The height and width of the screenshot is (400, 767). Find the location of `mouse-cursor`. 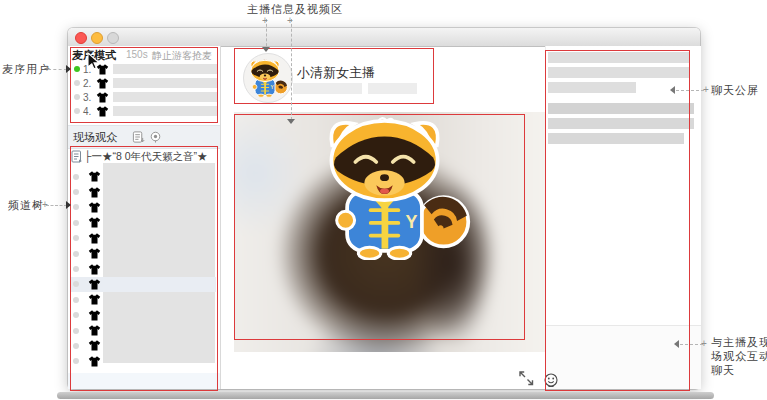

mouse-cursor is located at coordinates (94, 61).